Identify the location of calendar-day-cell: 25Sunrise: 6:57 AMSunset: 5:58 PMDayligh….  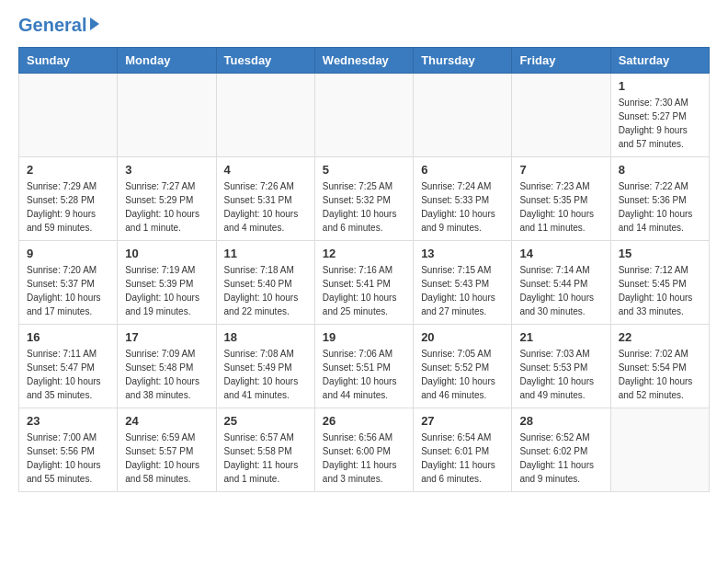
(265, 451).